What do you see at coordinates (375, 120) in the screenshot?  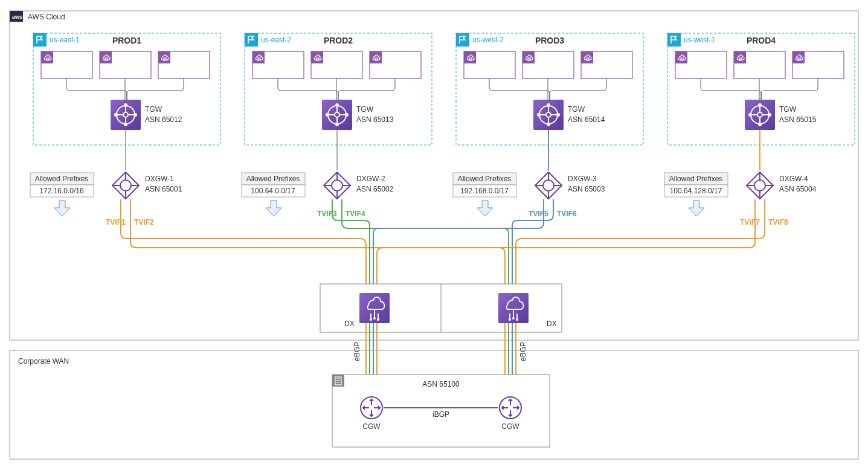 I see `tgw-asn: ASN 65013` at bounding box center [375, 120].